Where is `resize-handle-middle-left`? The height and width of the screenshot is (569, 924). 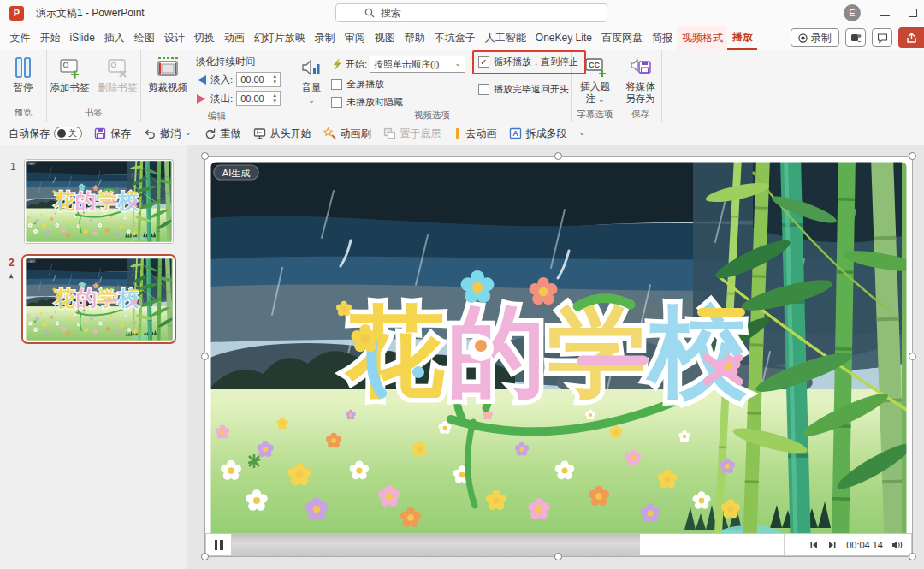
resize-handle-middle-left is located at coordinates (205, 356).